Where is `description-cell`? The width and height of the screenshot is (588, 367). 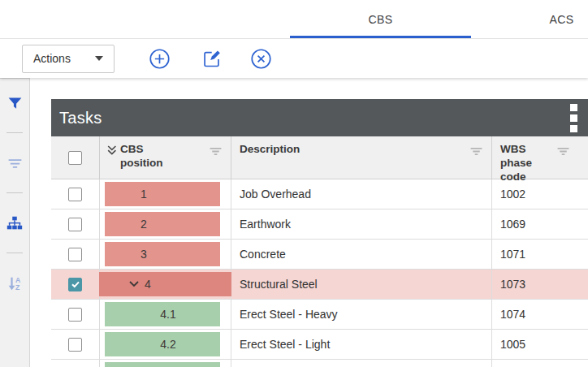
description-cell is located at coordinates (362, 364).